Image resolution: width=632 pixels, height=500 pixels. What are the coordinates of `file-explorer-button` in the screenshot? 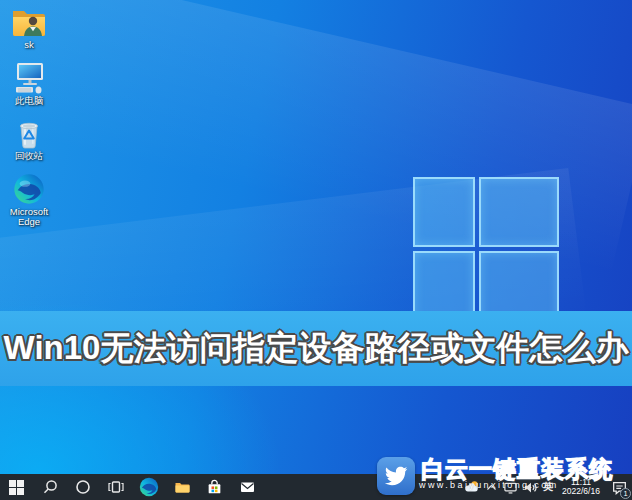 It's located at (182, 487).